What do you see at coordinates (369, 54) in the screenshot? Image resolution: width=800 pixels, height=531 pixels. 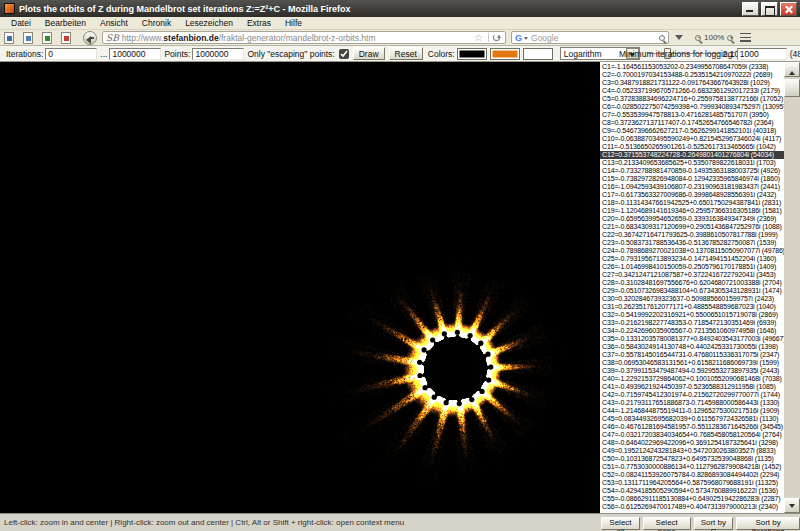 I see `draw-button: Draw` at bounding box center [369, 54].